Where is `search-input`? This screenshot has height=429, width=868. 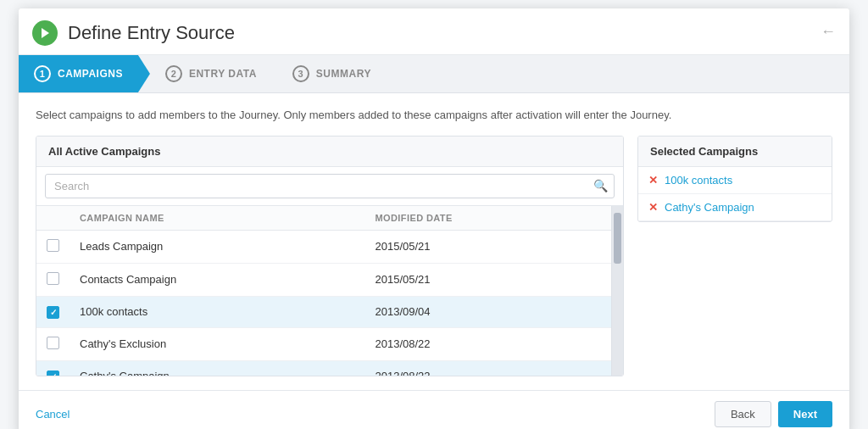 search-input is located at coordinates (330, 187).